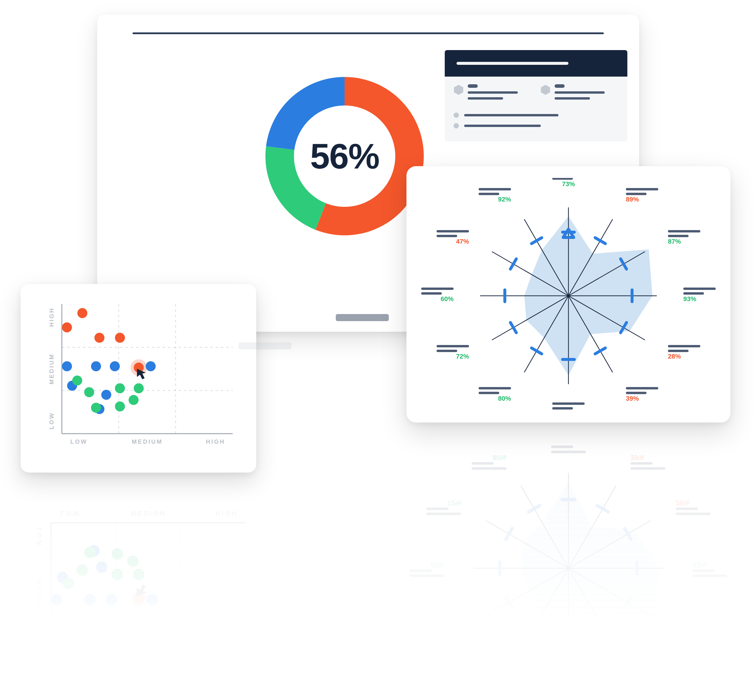 This screenshot has height=700, width=754. Describe the element at coordinates (674, 242) in the screenshot. I see `radar-axis-percent: 87%` at that location.